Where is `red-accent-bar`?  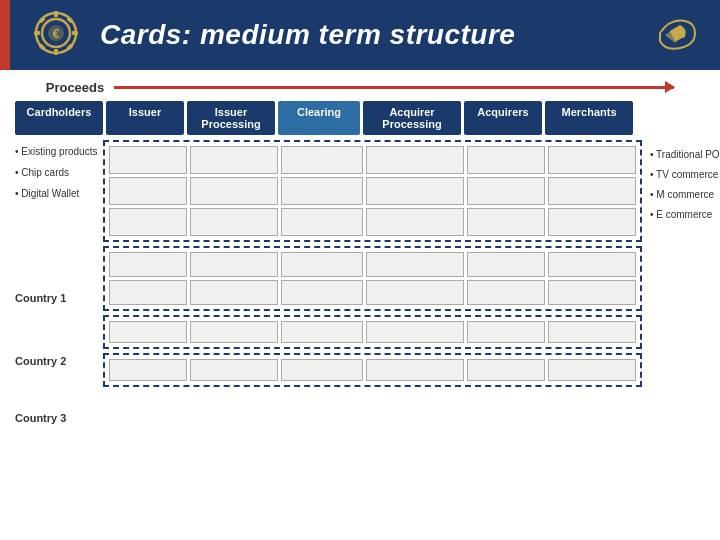
red-accent-bar is located at coordinates (5, 35).